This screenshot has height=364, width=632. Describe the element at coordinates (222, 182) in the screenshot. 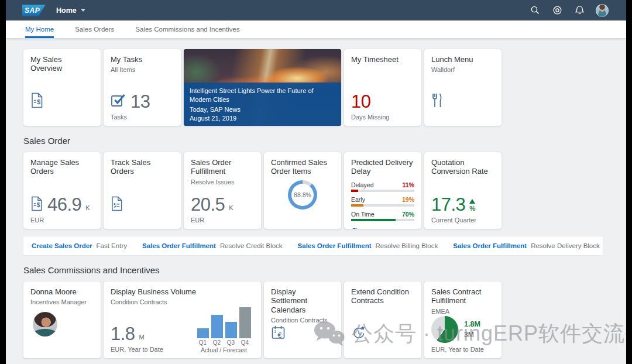

I see `tile-subtitle: Resolve Issues` at that location.